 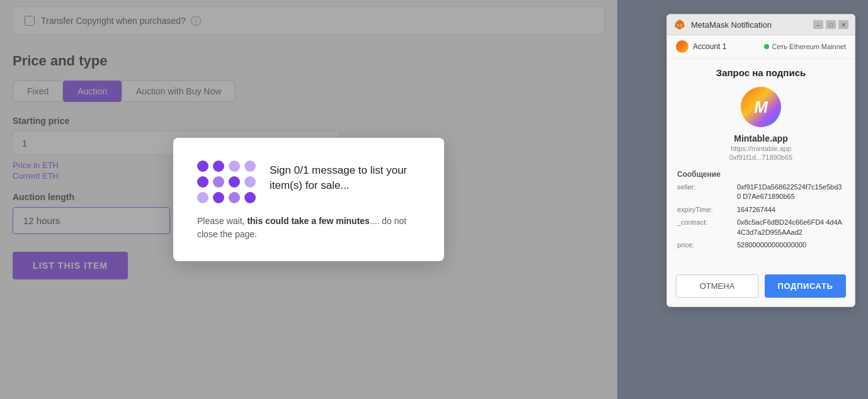 What do you see at coordinates (707, 245) in the screenshot?
I see `mm-msg-key-price: price:` at bounding box center [707, 245].